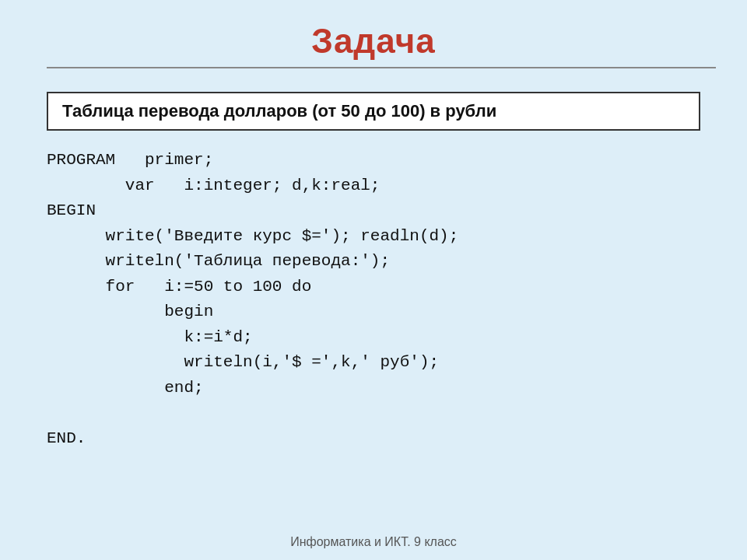  Describe the element at coordinates (374, 187) in the screenshot. I see `code-line-1: var i:integer; d,k:real;` at that location.